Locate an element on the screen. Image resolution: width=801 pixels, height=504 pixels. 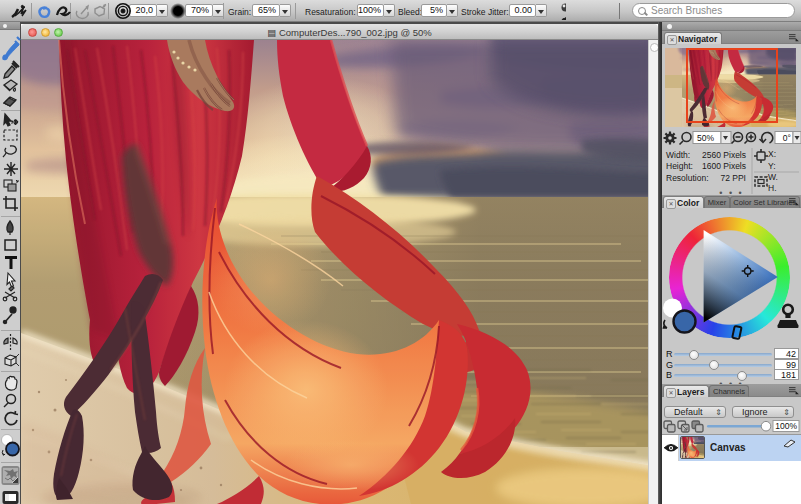
svg-text: 0° is located at coordinates (787, 138).